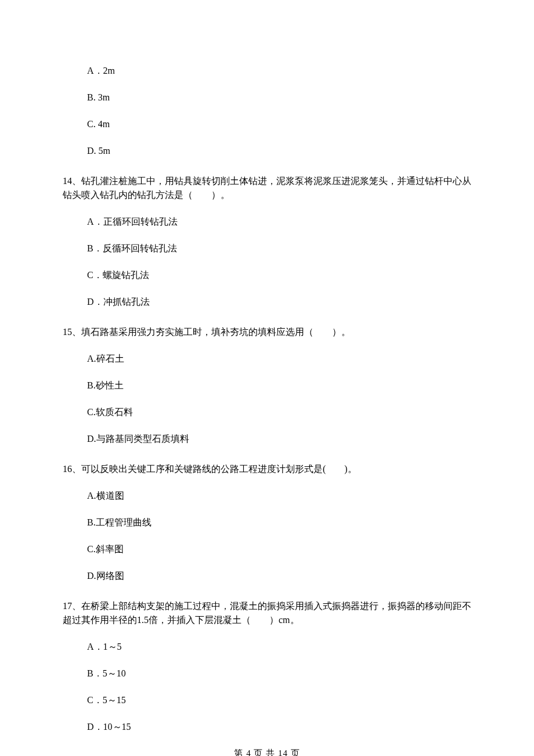 The width and height of the screenshot is (534, 756). What do you see at coordinates (279, 523) in the screenshot?
I see `q16-option-b: B.工程管理曲线` at bounding box center [279, 523].